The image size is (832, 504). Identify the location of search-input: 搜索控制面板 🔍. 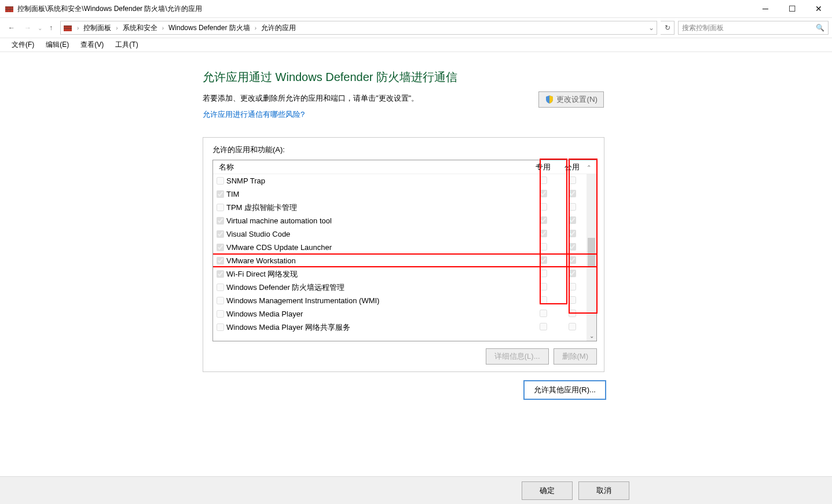
(753, 28).